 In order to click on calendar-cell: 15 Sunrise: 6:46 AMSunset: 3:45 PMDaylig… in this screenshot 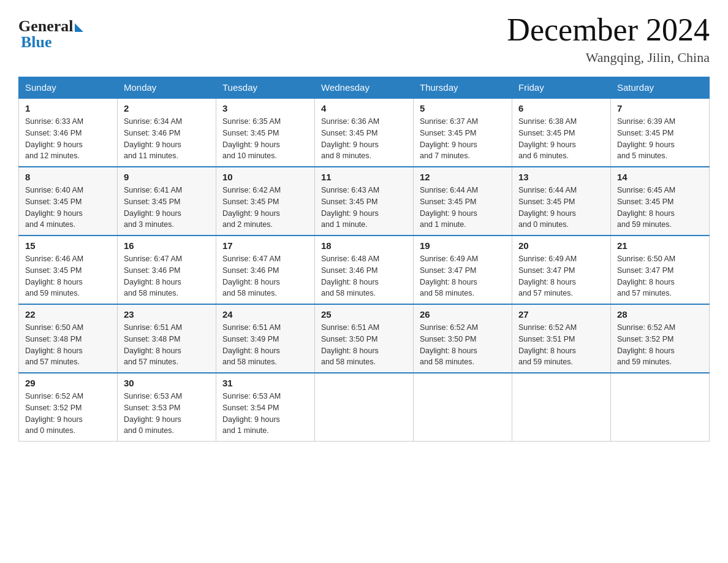, I will do `click(69, 270)`.